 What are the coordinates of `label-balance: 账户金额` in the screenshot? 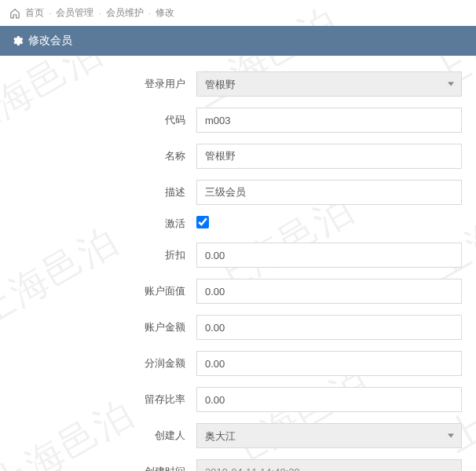 It's located at (98, 327).